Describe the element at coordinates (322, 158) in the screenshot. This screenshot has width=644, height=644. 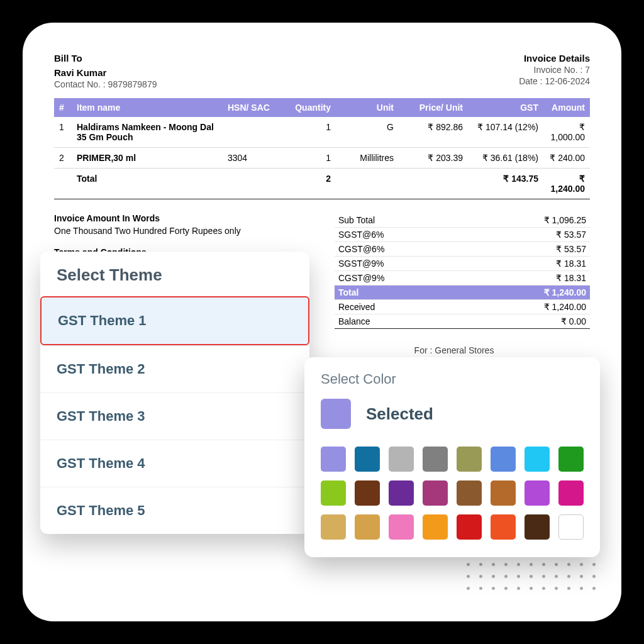
I see `table-row: 2PRIMER,30 ml33041Millilitres₹ 203.39₹ 3…` at that location.